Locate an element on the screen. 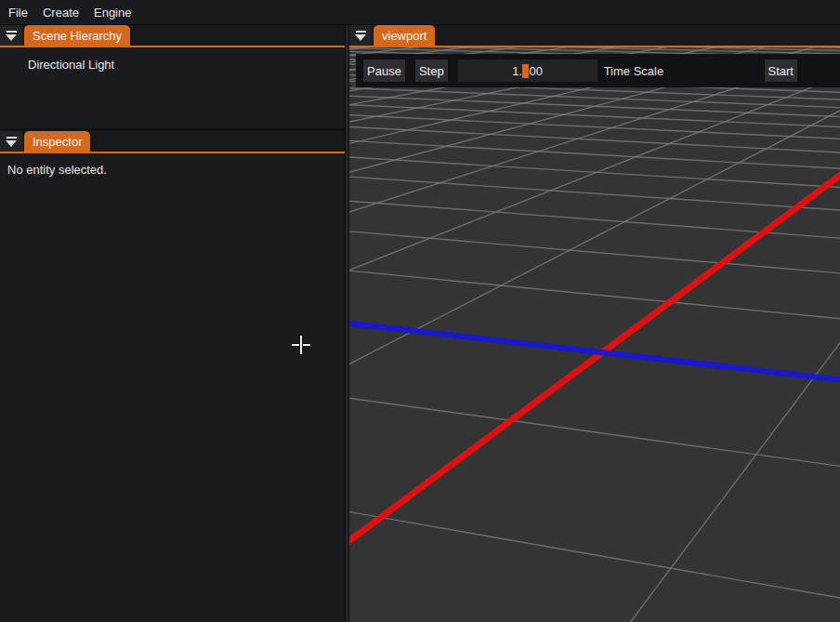 This screenshot has height=622, width=840. inspector-collapse-button is located at coordinates (11, 141).